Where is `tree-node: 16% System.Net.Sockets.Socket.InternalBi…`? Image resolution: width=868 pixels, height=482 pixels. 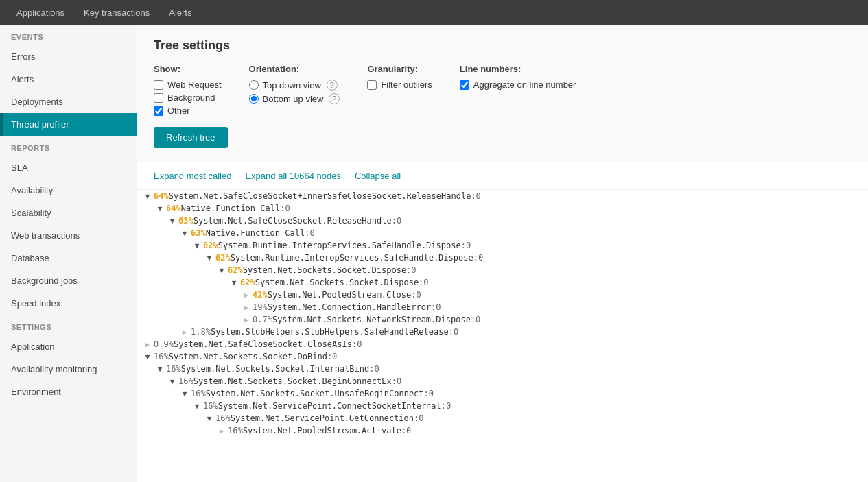
tree-node: 16% System.Net.Sockets.Socket.InternalBi… is located at coordinates (502, 369).